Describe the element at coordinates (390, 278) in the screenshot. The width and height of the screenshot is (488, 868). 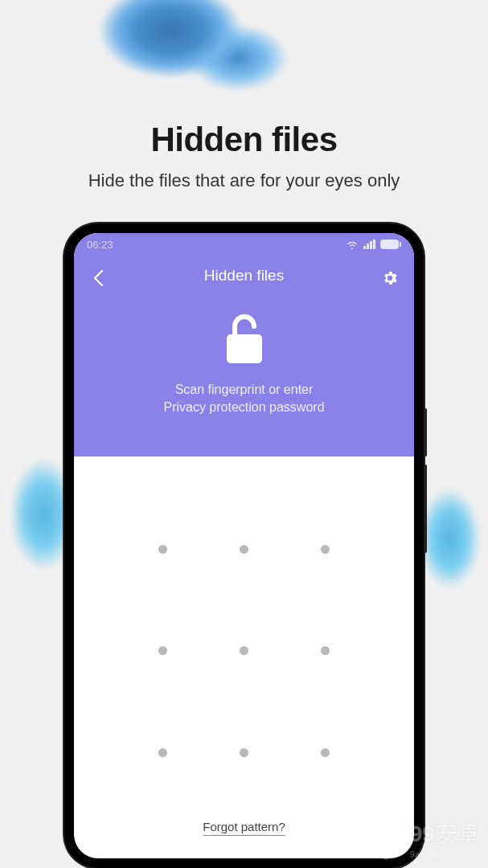
I see `gear-icon` at that location.